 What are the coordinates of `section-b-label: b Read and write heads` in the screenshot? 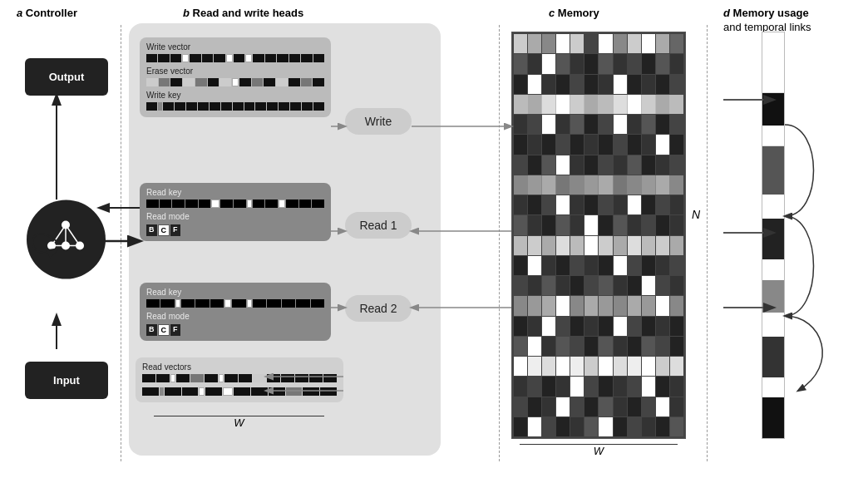 It's located at (243, 13).